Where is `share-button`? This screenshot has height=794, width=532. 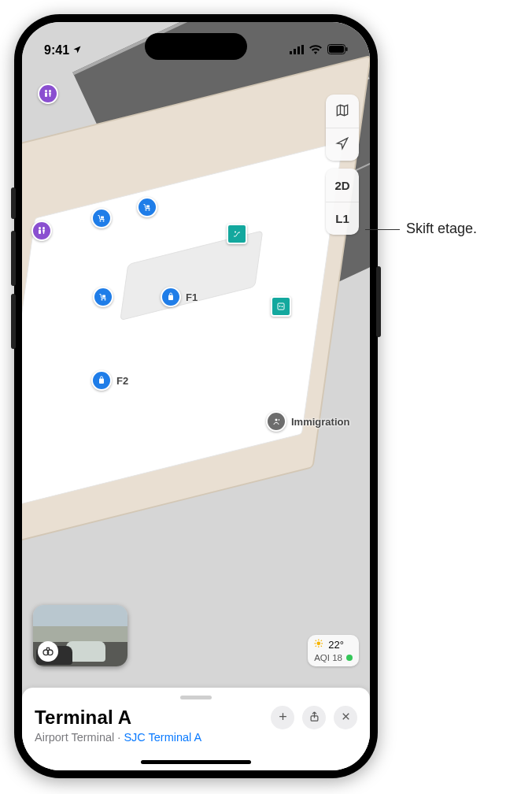
share-button is located at coordinates (314, 718).